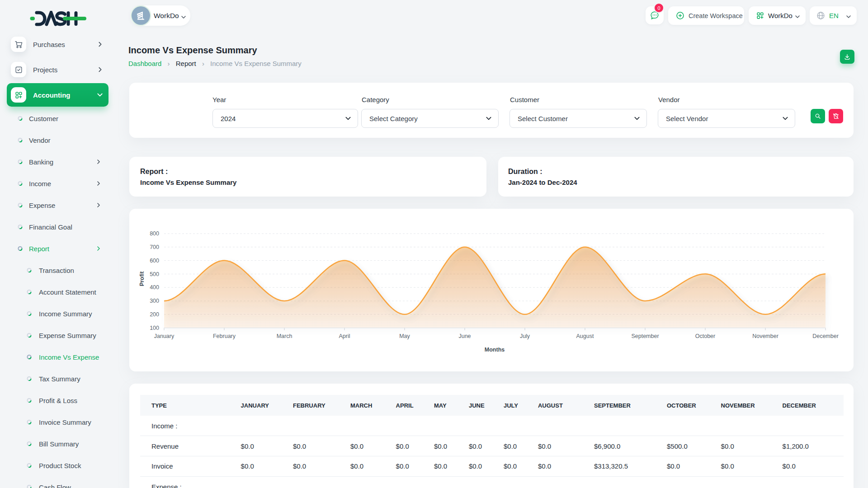  What do you see at coordinates (155, 301) in the screenshot?
I see `svg-text: 300` at bounding box center [155, 301].